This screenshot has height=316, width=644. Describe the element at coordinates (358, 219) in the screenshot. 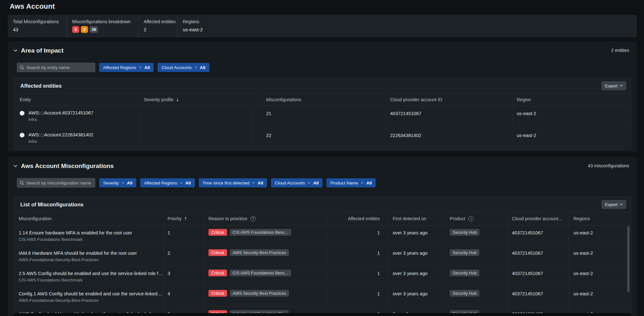

I see `column-header-affected-entities: Affected entities` at that location.